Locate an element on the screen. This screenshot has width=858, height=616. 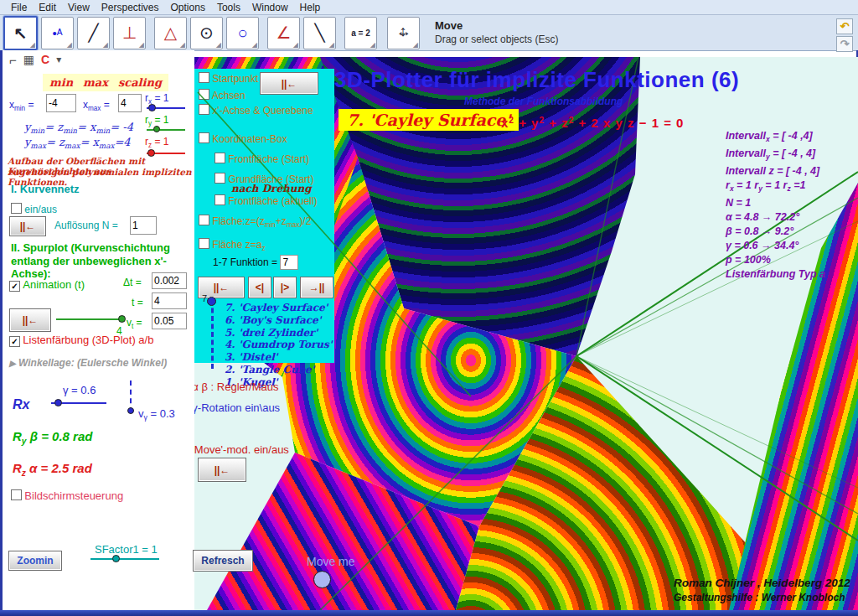
flaeche-az-label: Fläche z=az is located at coordinates (238, 245).